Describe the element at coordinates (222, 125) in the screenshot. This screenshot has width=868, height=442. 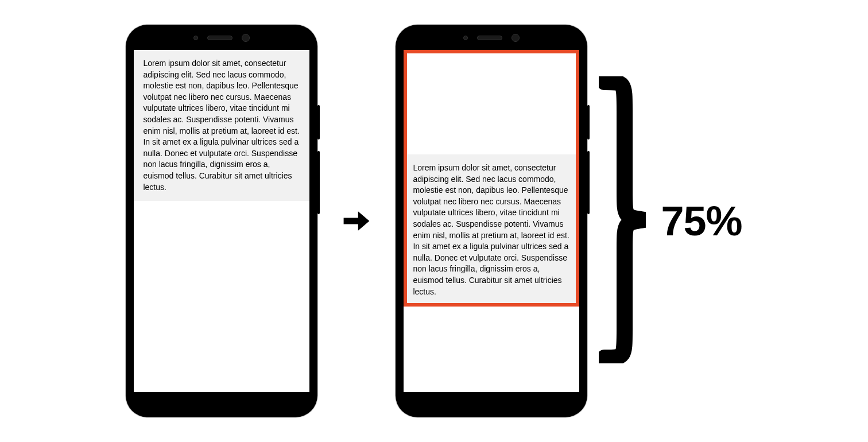
I see `content-text-before: Lorem ipsum dolor sit amet, consectetur …` at that location.